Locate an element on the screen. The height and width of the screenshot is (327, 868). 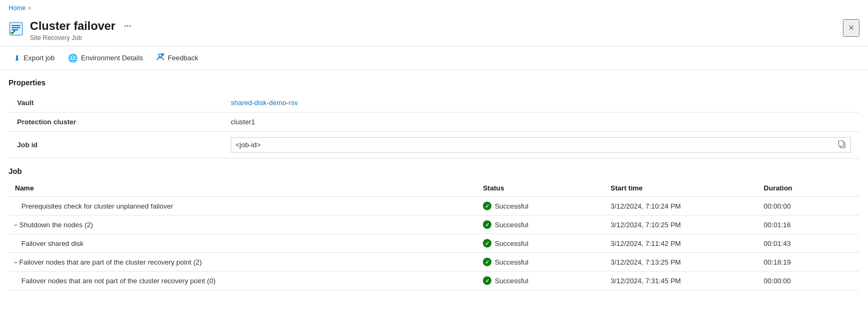
table-row: Failover shared diskSuccessful3/12/2024,… is located at coordinates (434, 243).